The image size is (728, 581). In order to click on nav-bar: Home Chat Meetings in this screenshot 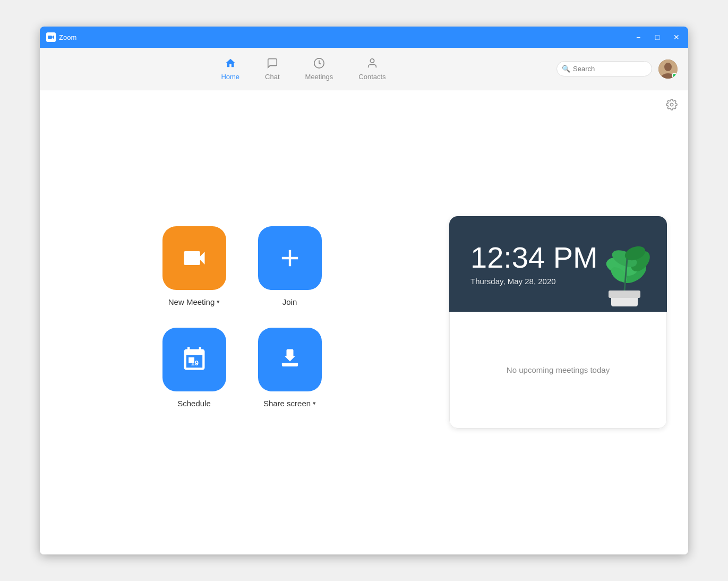, I will do `click(364, 69)`.